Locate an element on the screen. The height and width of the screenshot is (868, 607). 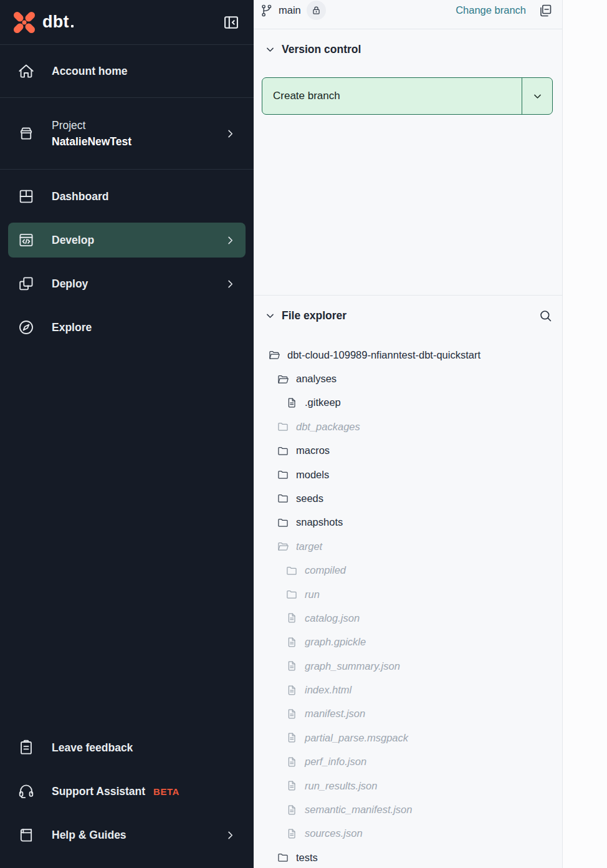
sidebar-item-sublabel: NatalieNewTest is located at coordinates (92, 142).